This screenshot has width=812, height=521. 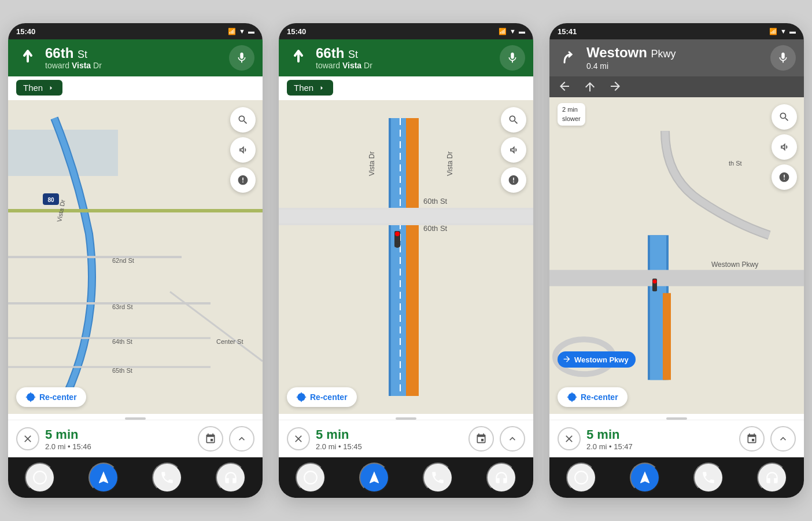 What do you see at coordinates (503, 31) in the screenshot?
I see `bluetooth-icon-2: 📶` at bounding box center [503, 31].